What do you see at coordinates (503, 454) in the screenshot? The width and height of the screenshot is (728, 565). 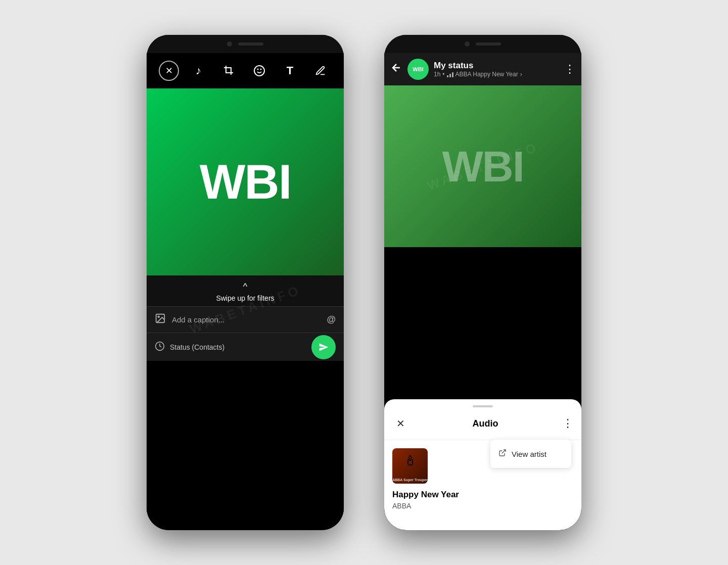 I see `external-link-icon` at bounding box center [503, 454].